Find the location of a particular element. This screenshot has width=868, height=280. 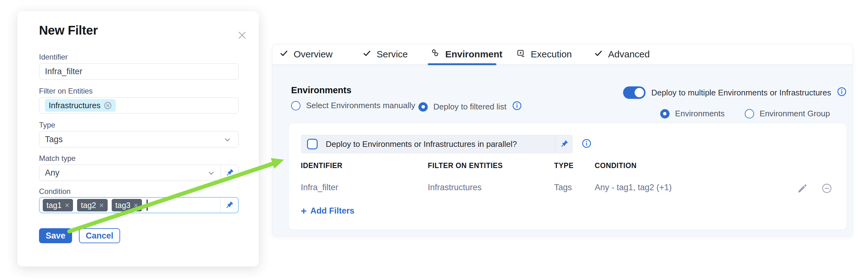

entities-chip: Infrastructures is located at coordinates (80, 106).